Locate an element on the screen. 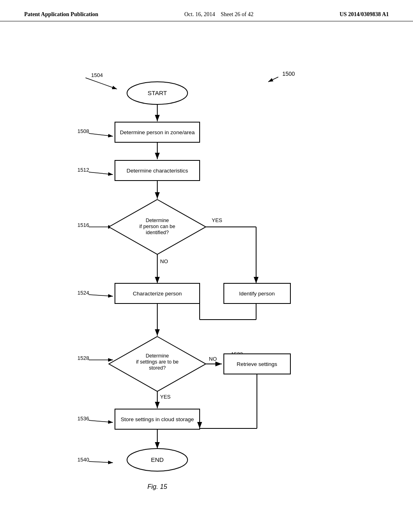  box-right-label: Identify person is located at coordinates (257, 293).